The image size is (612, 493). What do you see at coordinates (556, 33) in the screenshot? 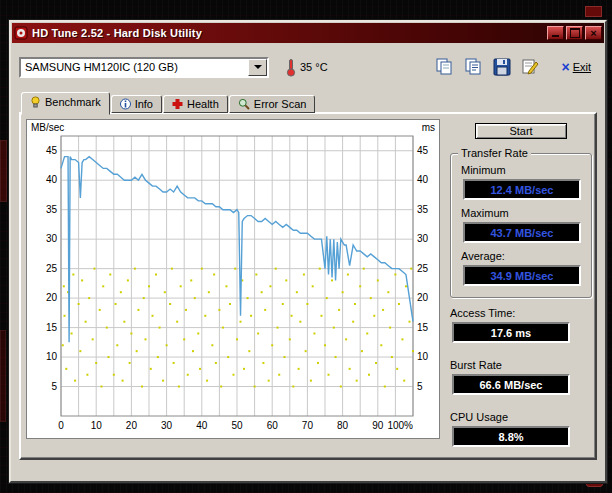
I see `minimize-button` at bounding box center [556, 33].